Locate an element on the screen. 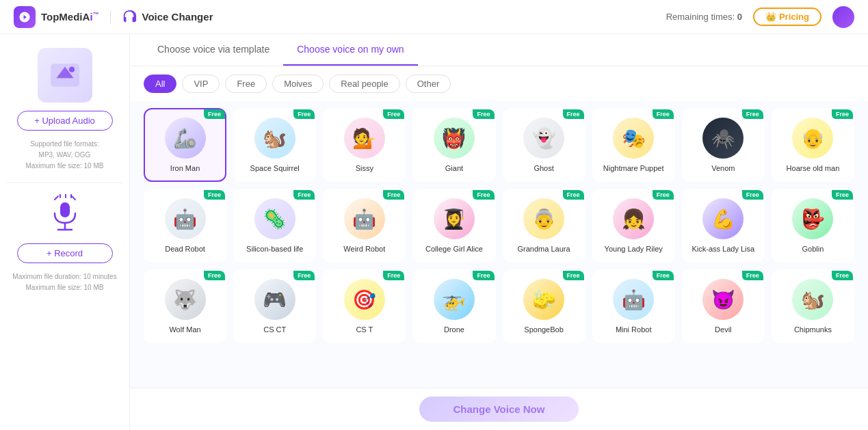  voice-name: College Girl Alice is located at coordinates (454, 249).